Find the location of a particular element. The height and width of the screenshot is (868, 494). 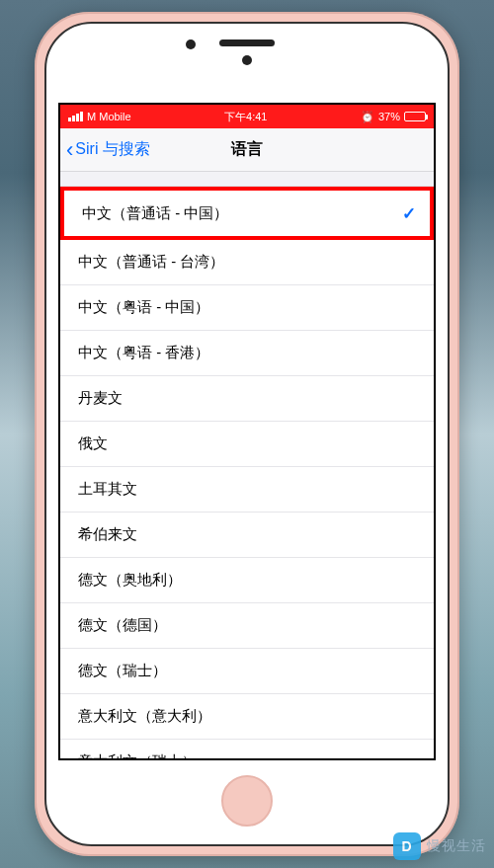

language-label: 中文（普通话 - 中国） is located at coordinates (155, 213).